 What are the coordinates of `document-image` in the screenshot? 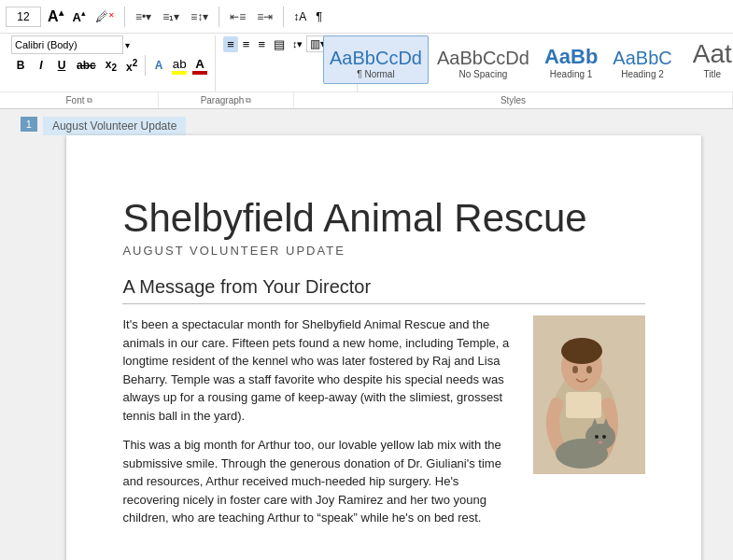 It's located at (589, 395).